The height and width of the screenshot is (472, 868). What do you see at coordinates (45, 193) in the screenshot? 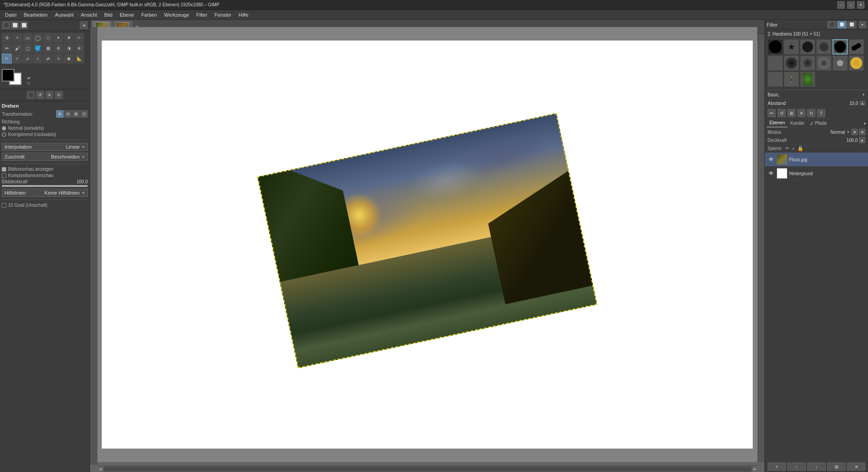
I see `hilfslinien-dropdown: Hilfslinien Keine Hilfslinien ▼` at bounding box center [45, 193].